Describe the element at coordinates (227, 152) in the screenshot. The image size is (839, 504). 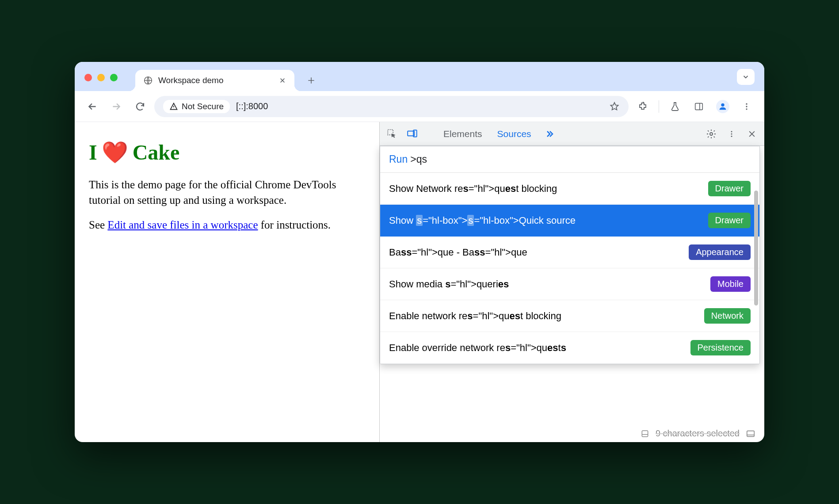
I see `page-heading: I ❤️ Cake` at that location.